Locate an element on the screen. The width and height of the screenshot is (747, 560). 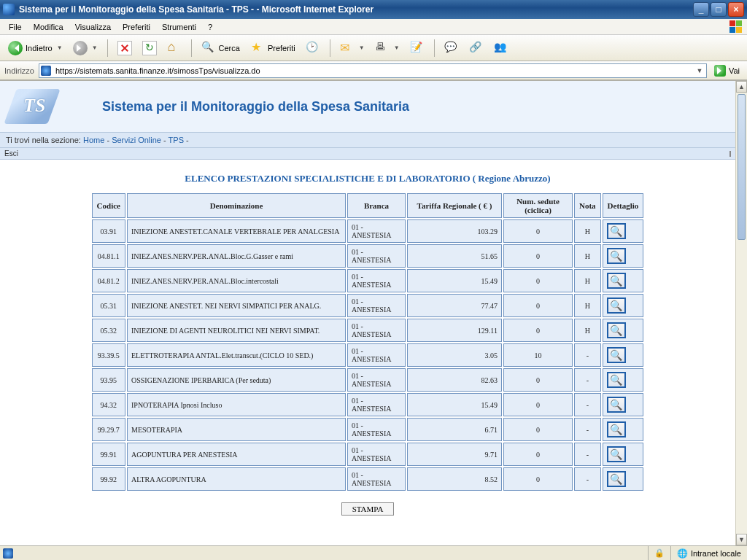
go-button: Vai is located at coordinates (727, 71).